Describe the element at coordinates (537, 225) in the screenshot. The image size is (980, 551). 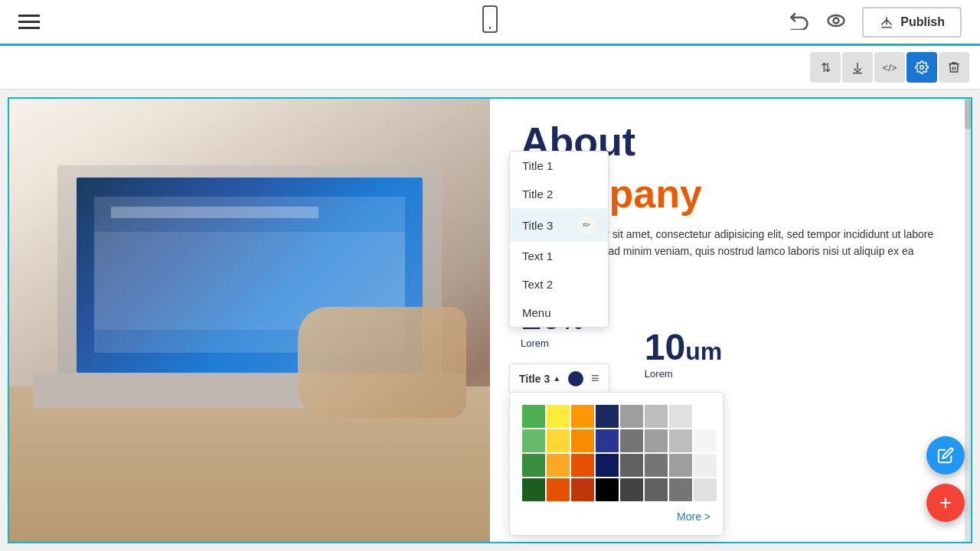
I see `dropdown-label-title3: Title 3` at that location.